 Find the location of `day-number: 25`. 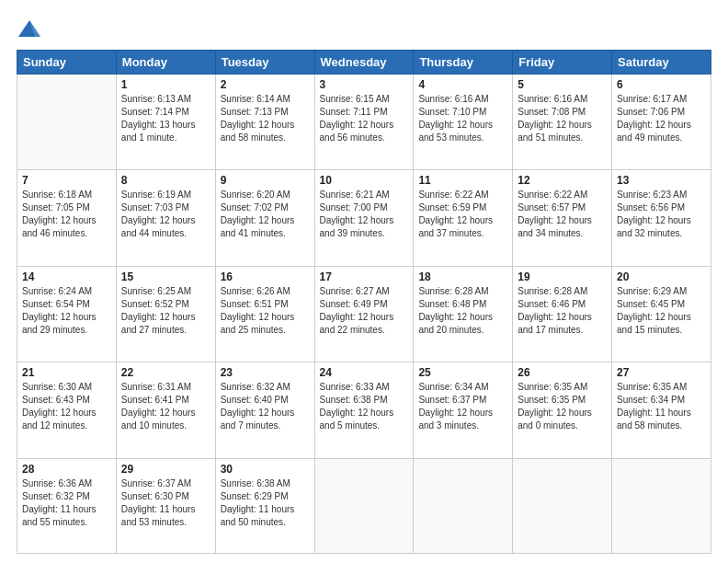

day-number: 25 is located at coordinates (463, 373).